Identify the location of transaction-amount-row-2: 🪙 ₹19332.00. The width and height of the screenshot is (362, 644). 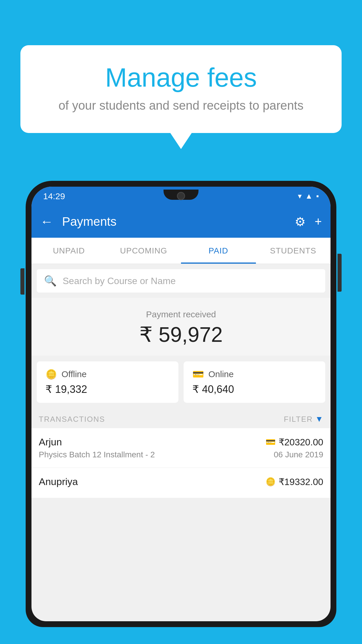
(294, 482).